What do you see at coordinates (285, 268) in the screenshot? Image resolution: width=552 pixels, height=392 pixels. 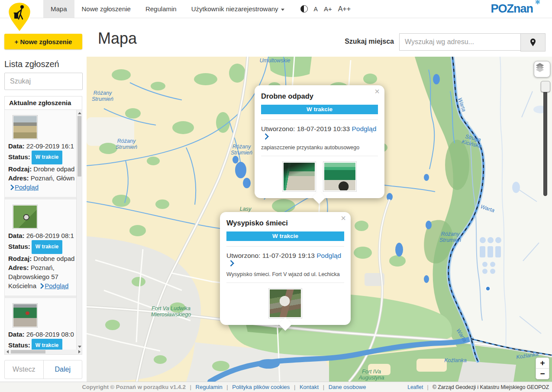 I see `map-popup-wysypisko-smieci: × Wysypisko śmieci W trakcie Utworzono: …` at bounding box center [285, 268].